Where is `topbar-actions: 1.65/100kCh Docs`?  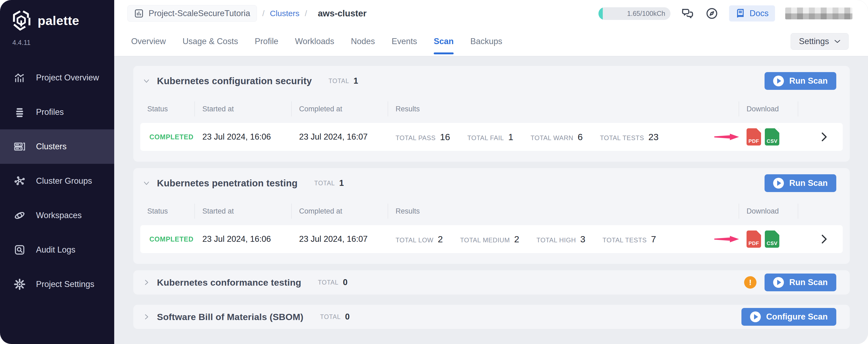 topbar-actions: 1.65/100kCh Docs is located at coordinates (725, 13).